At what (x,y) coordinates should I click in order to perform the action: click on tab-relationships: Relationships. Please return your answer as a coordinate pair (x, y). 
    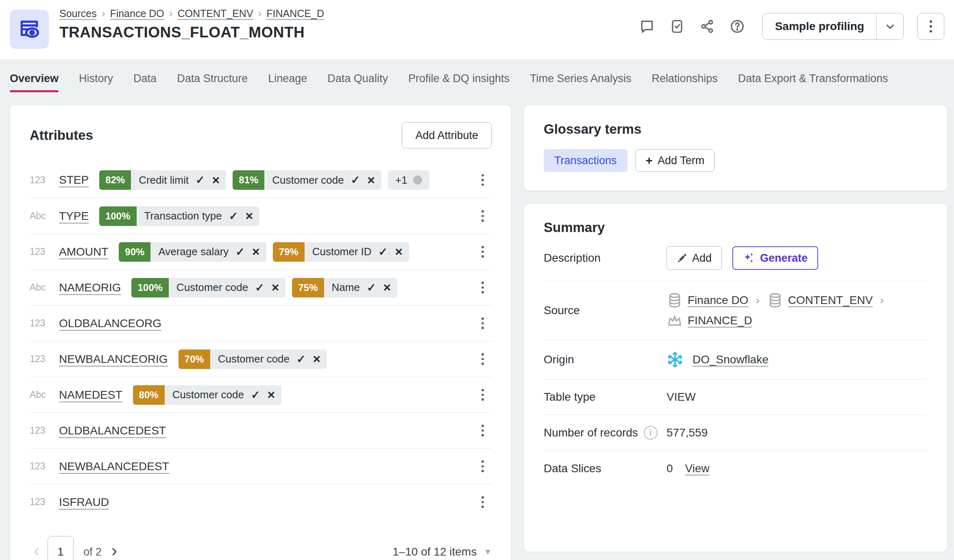
    Looking at the image, I should click on (685, 82).